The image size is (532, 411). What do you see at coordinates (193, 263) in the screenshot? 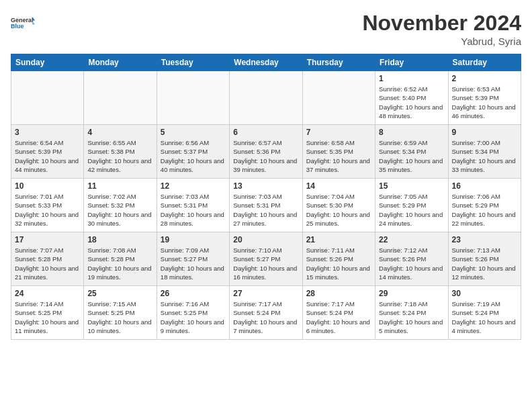
I see `day-info: Sunrise: 7:09 AM Sunset: 5:27 PM Dayligh…` at bounding box center [193, 263].